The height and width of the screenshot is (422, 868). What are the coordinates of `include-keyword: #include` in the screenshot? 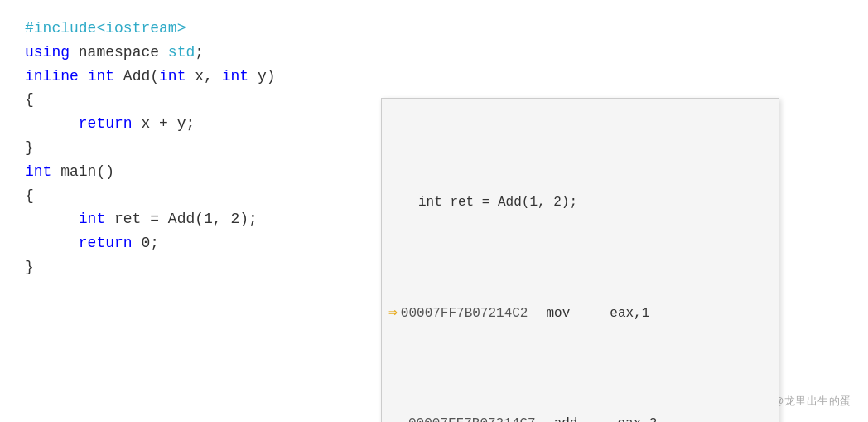 It's located at (60, 28).